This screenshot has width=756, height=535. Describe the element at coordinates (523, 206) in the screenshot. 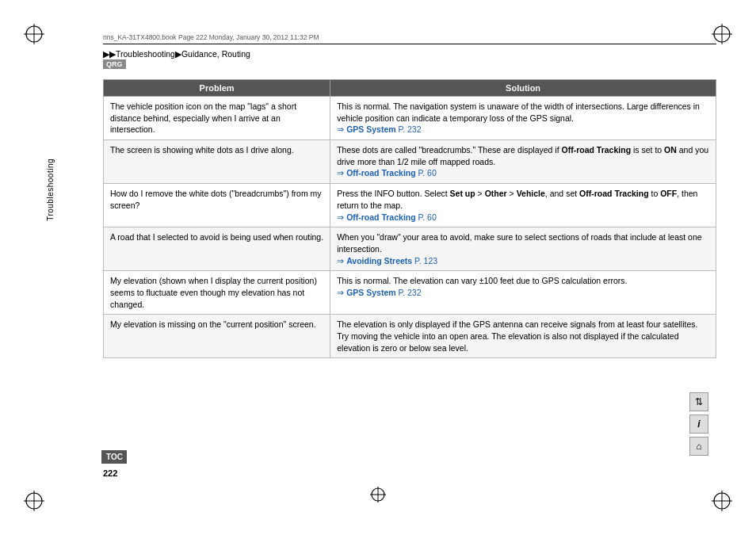

I see `table-cell-solution: Press the INFO button. Select Set up > O…` at that location.